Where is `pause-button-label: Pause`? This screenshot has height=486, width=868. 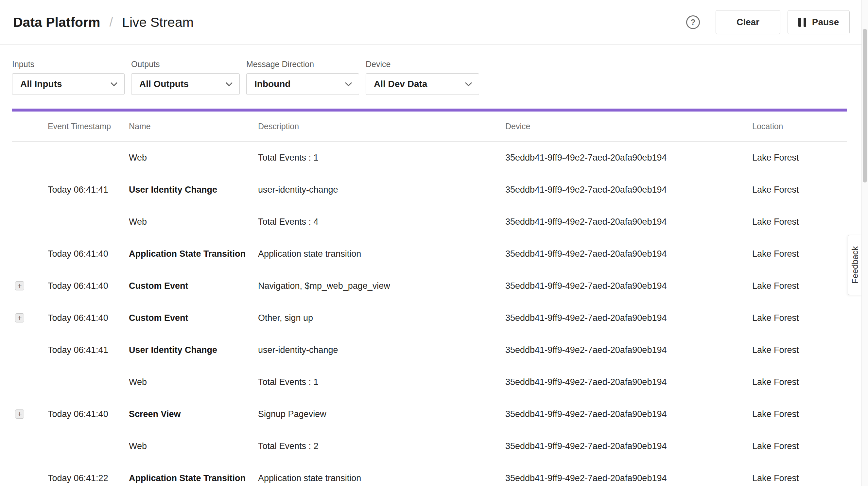
pause-button-label: Pause is located at coordinates (826, 22).